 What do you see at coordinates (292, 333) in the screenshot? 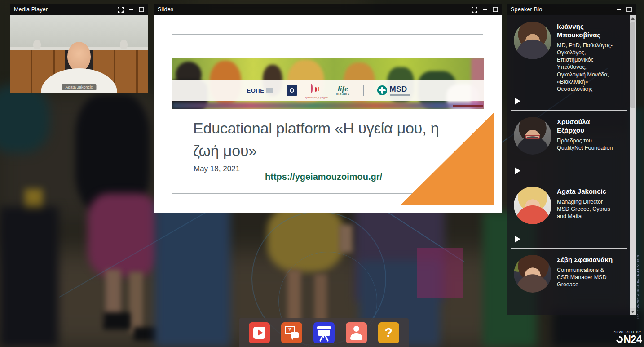
I see `qa-dock-icon: ?` at bounding box center [292, 333].